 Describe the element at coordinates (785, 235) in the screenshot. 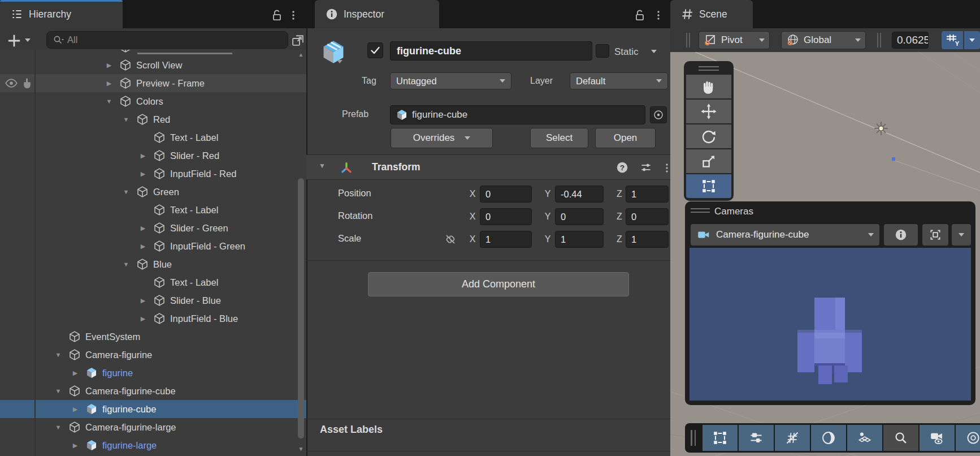

I see `camera-select-dropdown: Camera-figurine-cube` at that location.